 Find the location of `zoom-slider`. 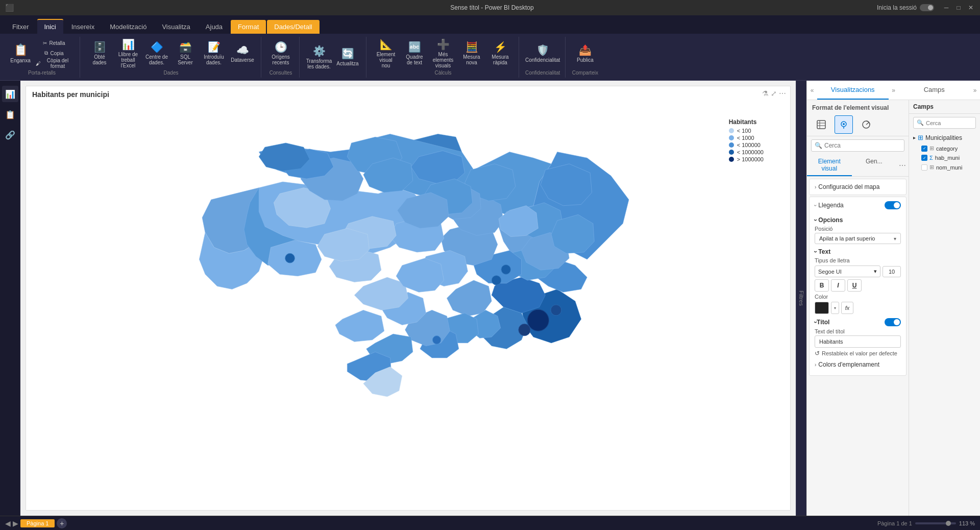

zoom-slider is located at coordinates (936, 523).